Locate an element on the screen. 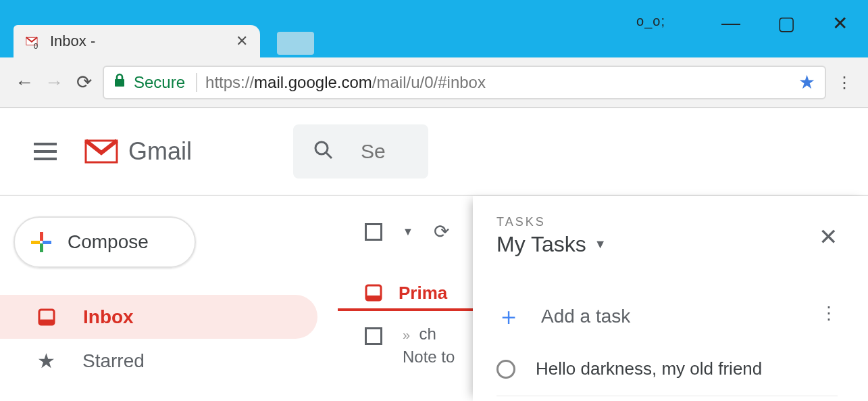 The height and width of the screenshot is (401, 868). sidebar-item-inbox: Inbox is located at coordinates (159, 316).